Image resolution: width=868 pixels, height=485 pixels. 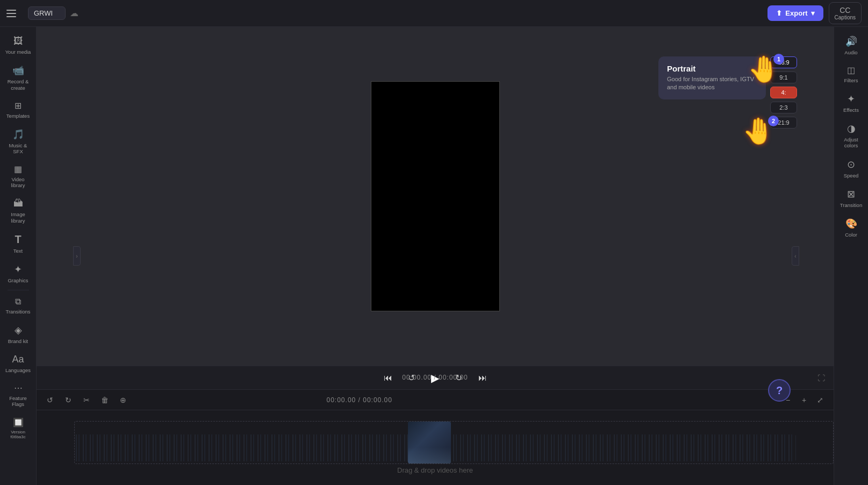 I want to click on sidebar-item-label-transitions: Transitions, so click(x=18, y=312).